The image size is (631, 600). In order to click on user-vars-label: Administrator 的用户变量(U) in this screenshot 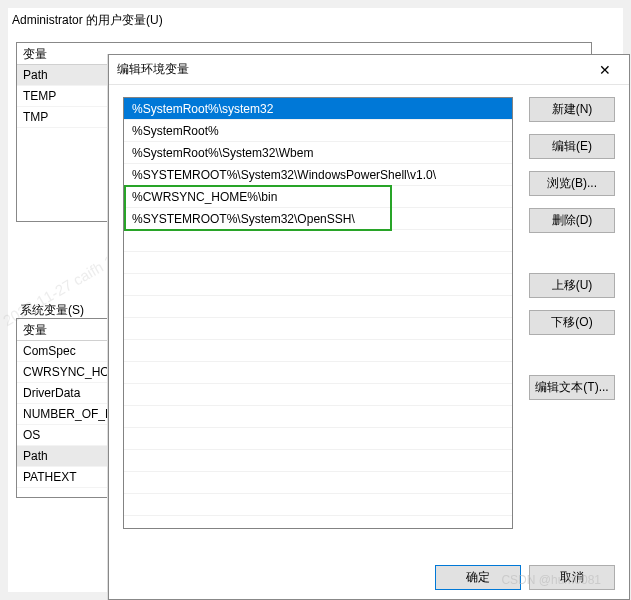, I will do `click(318, 20)`.